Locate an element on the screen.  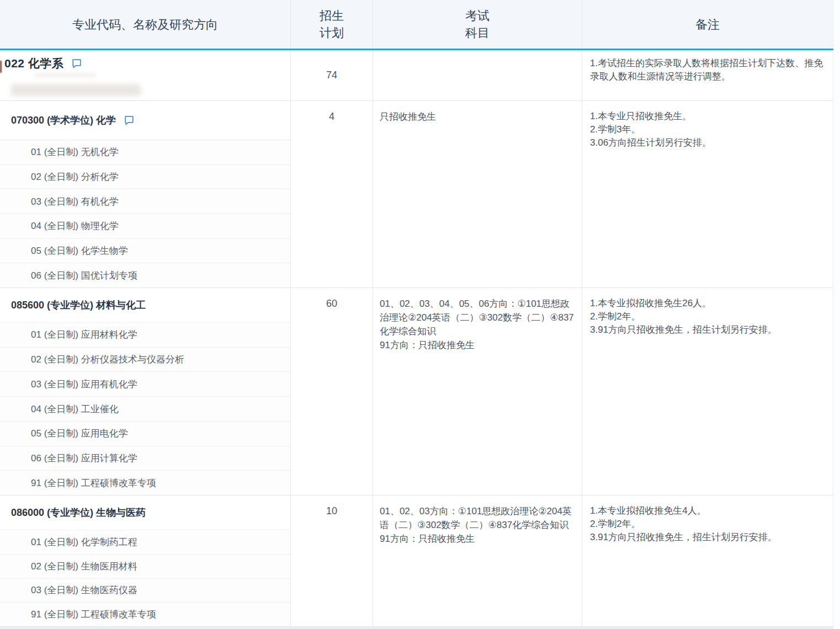
remark-cell: 1.本专业拟招收推免生26人。2.学制2年。3.91方向只招收推免生，招生计划另… is located at coordinates (708, 392).